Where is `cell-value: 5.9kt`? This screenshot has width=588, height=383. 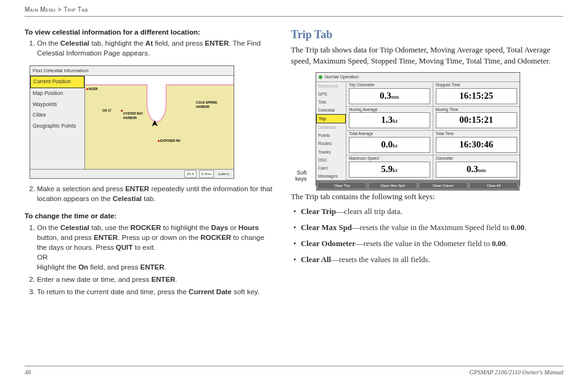
cell-value: 5.9kt is located at coordinates (390, 170).